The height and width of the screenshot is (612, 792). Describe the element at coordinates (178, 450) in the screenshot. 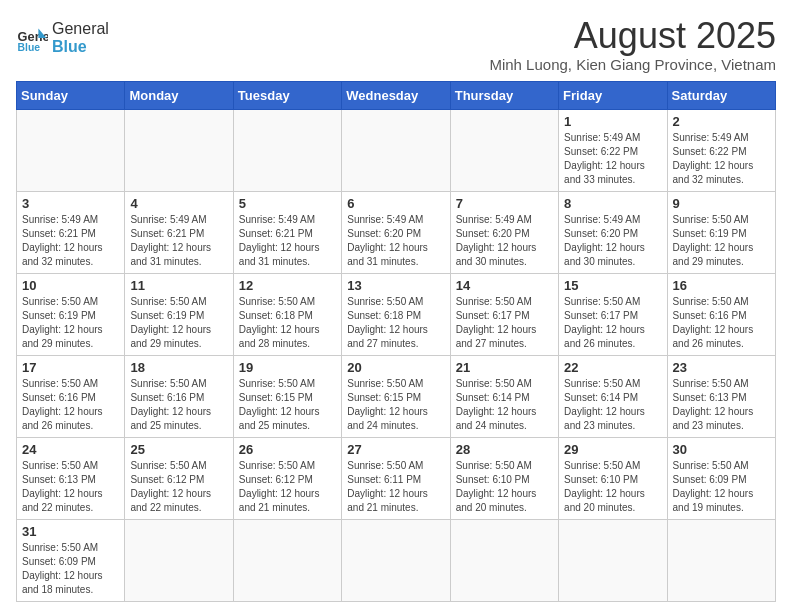

I see `day-number: 25` at that location.